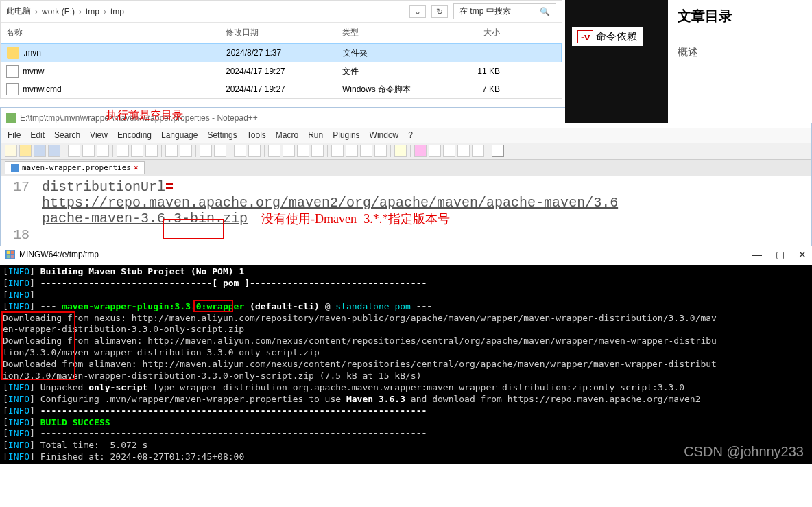  Describe the element at coordinates (88, 151) in the screenshot. I see `close-icon` at that location.